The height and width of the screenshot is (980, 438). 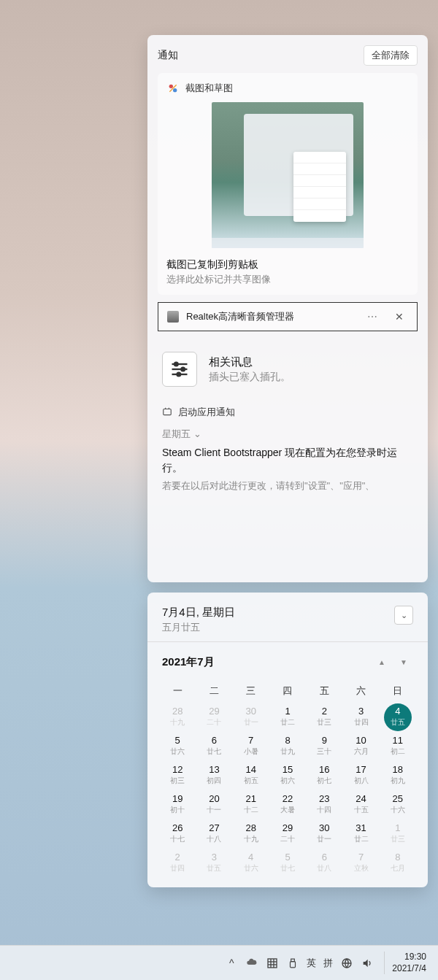 What do you see at coordinates (177, 863) in the screenshot?
I see `calendar-day: 2廿四` at bounding box center [177, 863].